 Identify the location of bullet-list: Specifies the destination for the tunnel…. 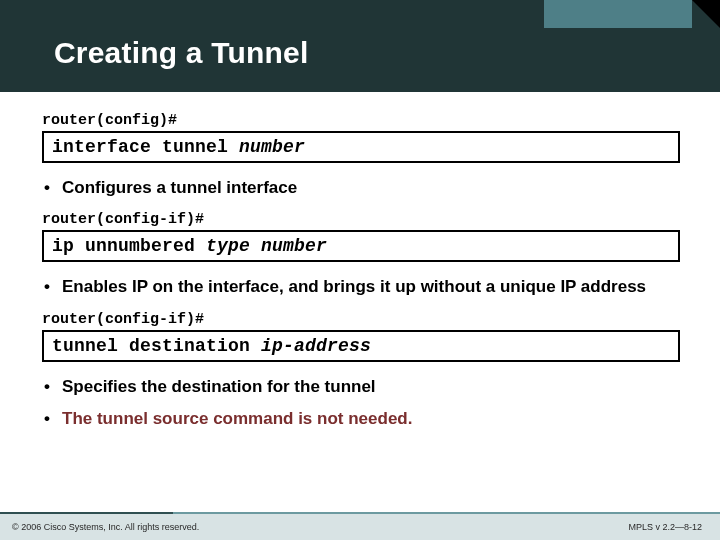
(361, 404).